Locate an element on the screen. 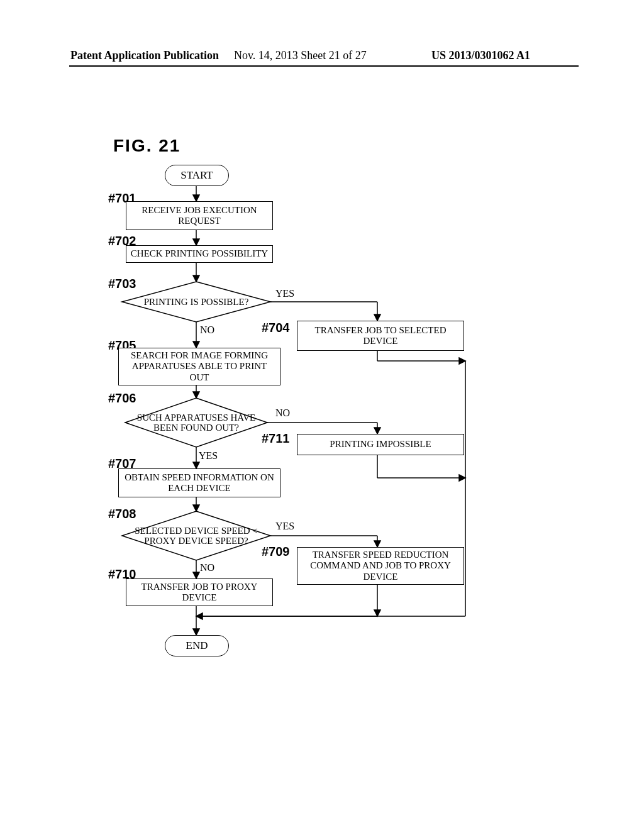 This screenshot has width=644, height=830. step-709-label: #709 is located at coordinates (275, 552).